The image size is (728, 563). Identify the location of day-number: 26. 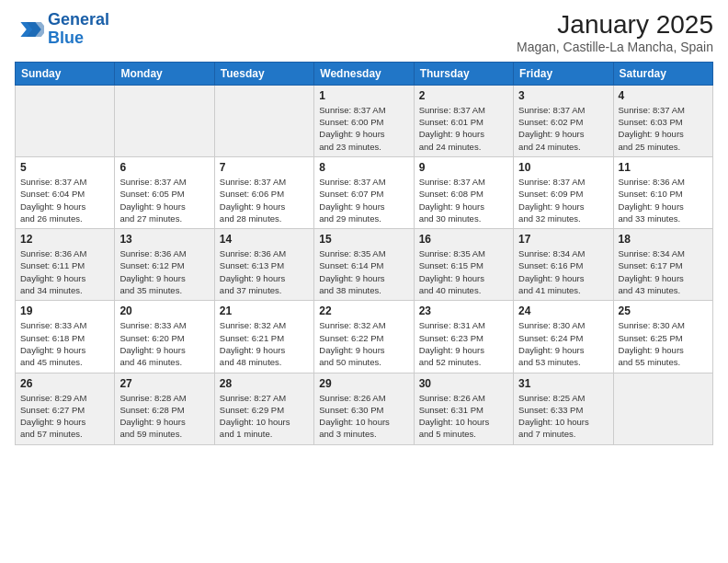
(64, 384).